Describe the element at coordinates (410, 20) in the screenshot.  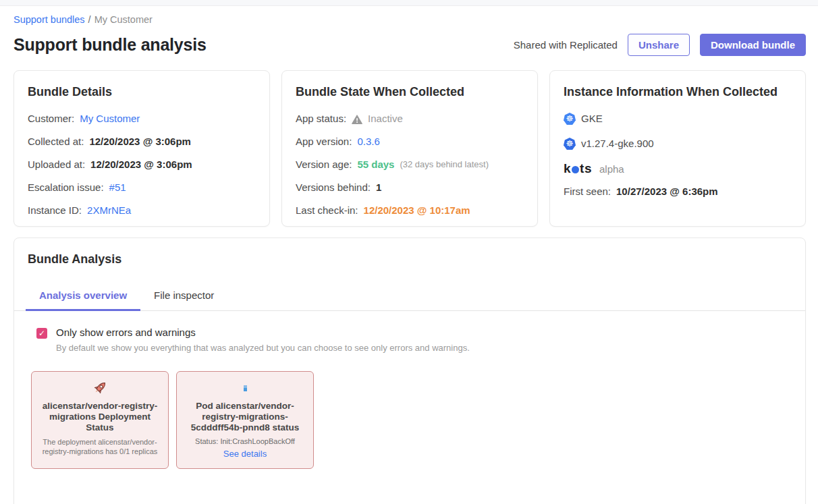
I see `breadcrumb: Support bundles/My Customer` at that location.